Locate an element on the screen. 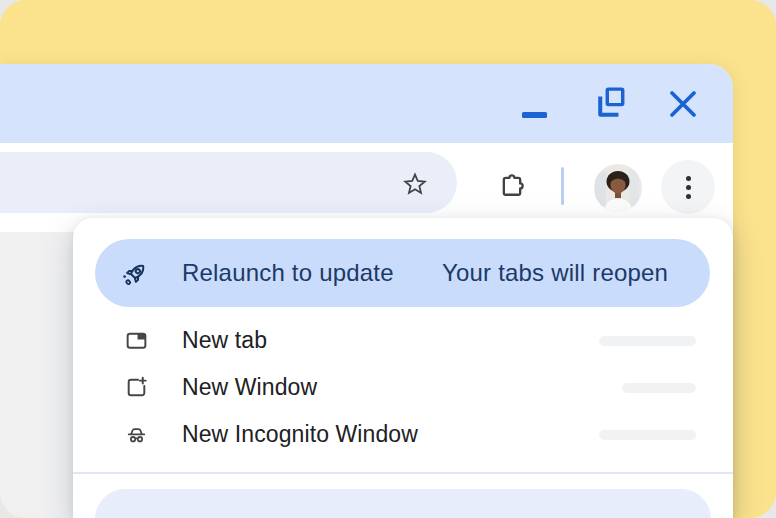 The image size is (776, 518). relaunch-hint: Your tabs will reopen is located at coordinates (555, 273).